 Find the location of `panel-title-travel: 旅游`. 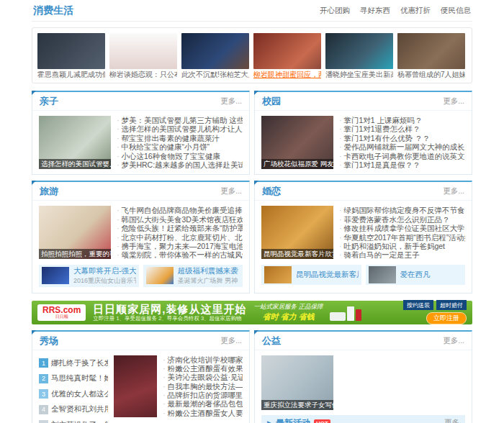

panel-title-travel: 旅游 is located at coordinates (49, 191).